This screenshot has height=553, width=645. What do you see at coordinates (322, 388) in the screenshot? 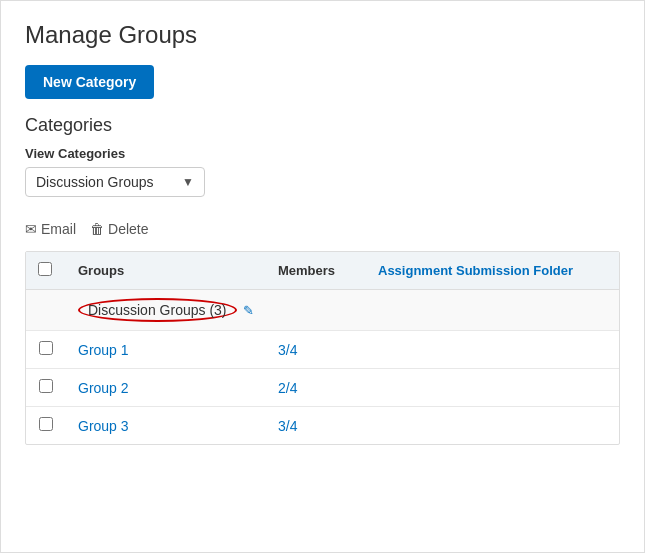
I see `table-row: Group 2 2/4` at bounding box center [322, 388].